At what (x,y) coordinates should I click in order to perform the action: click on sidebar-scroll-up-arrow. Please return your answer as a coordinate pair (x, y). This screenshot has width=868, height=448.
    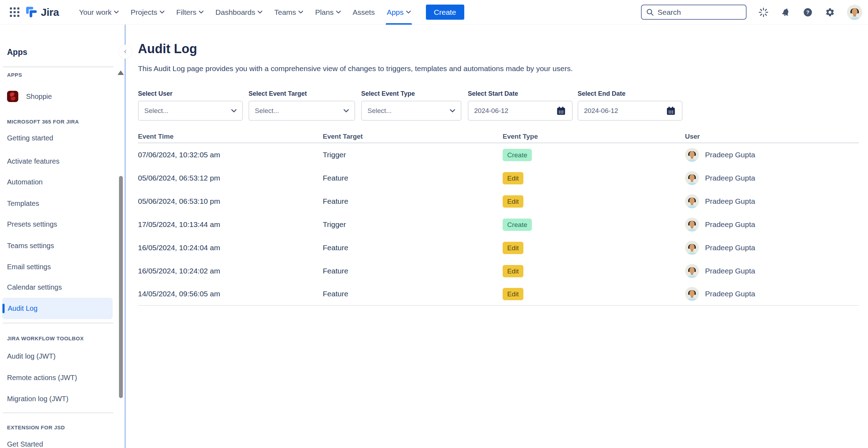
    Looking at the image, I should click on (121, 72).